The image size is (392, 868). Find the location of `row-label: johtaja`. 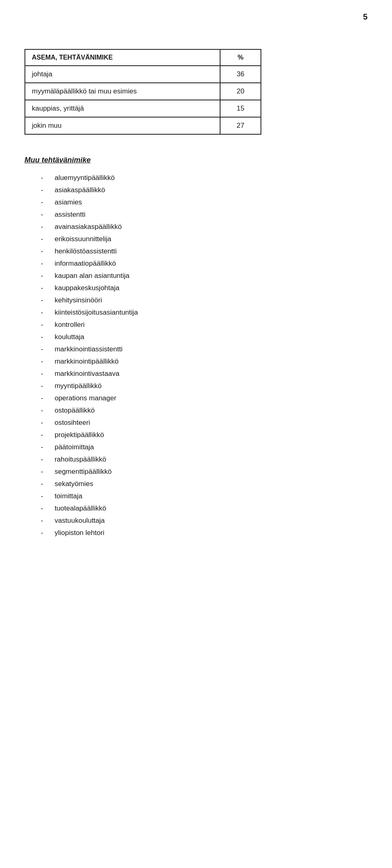

row-label: johtaja is located at coordinates (122, 74).